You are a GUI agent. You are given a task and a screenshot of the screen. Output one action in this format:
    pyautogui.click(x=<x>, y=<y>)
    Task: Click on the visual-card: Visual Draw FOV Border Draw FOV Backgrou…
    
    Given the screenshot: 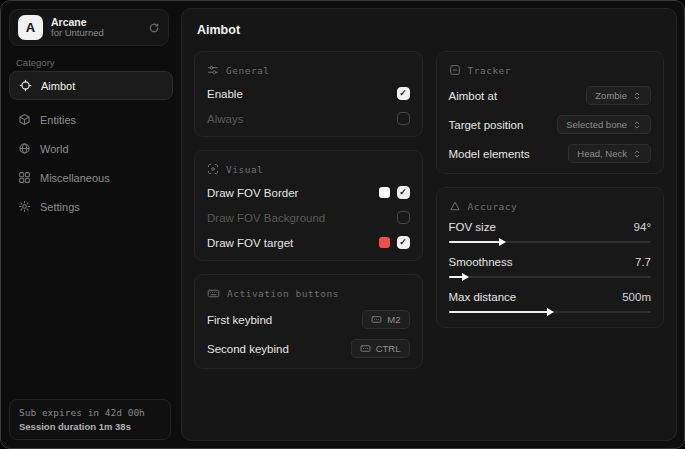 What is the action you would take?
    pyautogui.click(x=308, y=206)
    